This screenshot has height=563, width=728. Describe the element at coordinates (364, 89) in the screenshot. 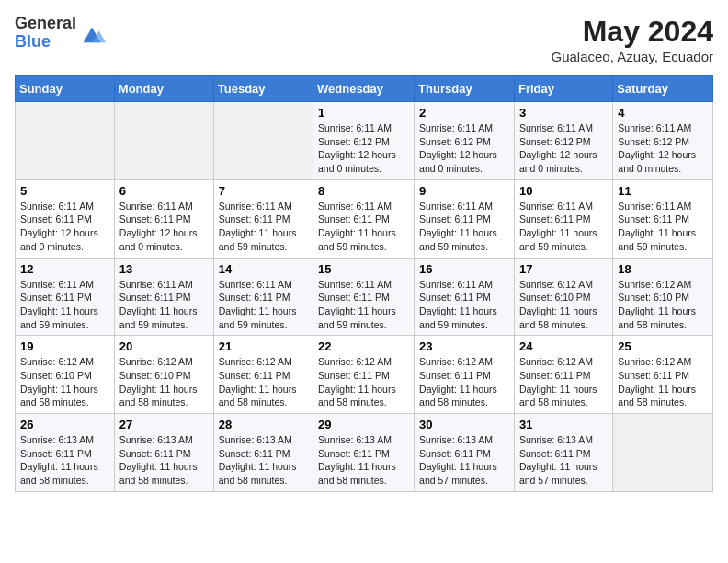

I see `days-of-week-row: SundayMondayTuesdayWednesdayThursdayFrid…` at that location.